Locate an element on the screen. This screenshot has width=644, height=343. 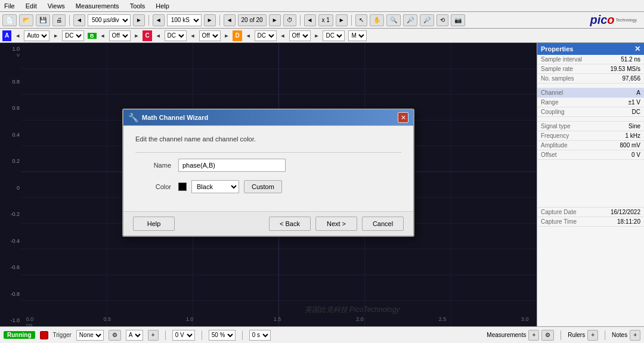
zoom-reset-btn: ⟲ is located at coordinates (442, 20).